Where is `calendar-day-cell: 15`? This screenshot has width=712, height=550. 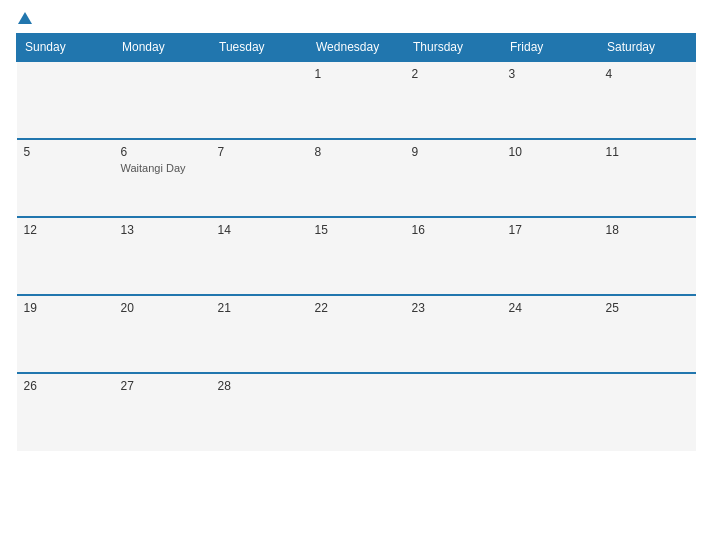 calendar-day-cell: 15 is located at coordinates (356, 256).